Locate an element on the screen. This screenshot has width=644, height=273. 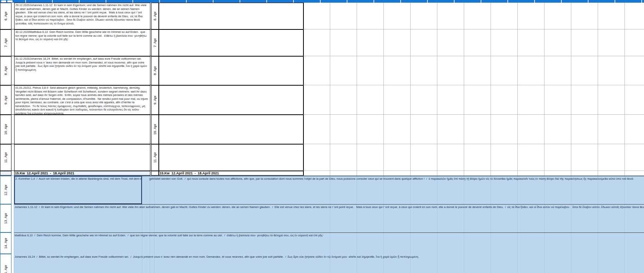
verse-cell: 31.12.2020Johannes 16,24 Bittet, so werd… is located at coordinates (82, 71).